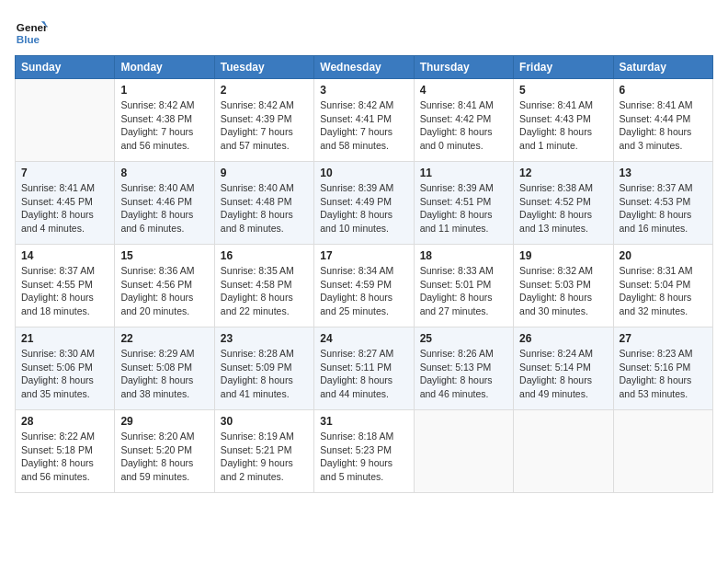 The image size is (728, 563). Describe the element at coordinates (663, 286) in the screenshot. I see `calendar-cell: 20Sunrise: 8:31 AM Sunset: 5:04 PM Dayli…` at that location.